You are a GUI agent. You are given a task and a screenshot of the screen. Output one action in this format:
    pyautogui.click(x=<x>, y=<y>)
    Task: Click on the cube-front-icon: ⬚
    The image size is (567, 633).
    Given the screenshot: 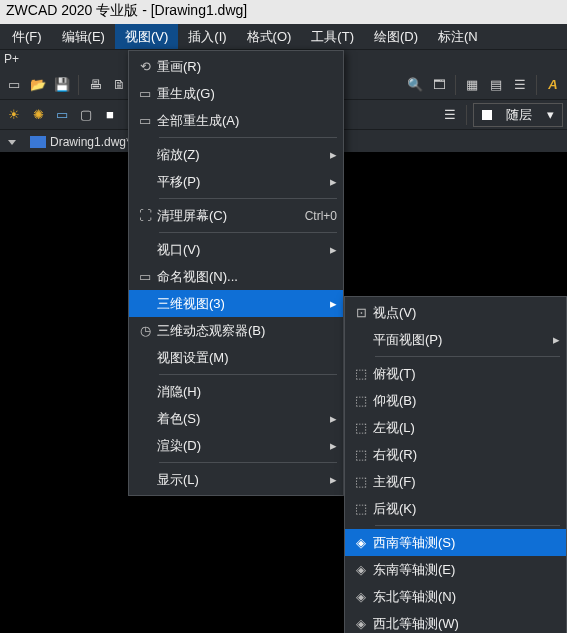 What is the action you would take?
    pyautogui.click(x=361, y=482)
    